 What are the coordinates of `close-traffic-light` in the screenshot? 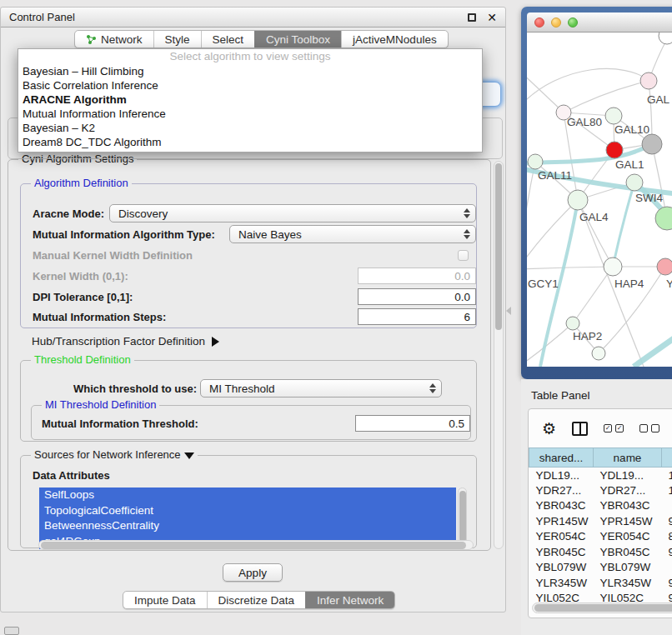 It's located at (539, 22).